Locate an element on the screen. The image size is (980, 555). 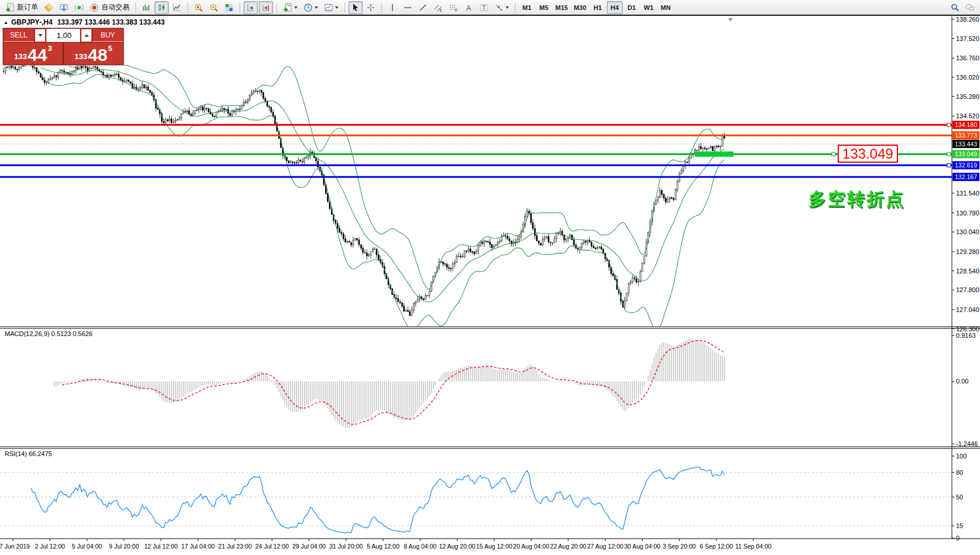
equidistant-channel-icon: E is located at coordinates (438, 8).